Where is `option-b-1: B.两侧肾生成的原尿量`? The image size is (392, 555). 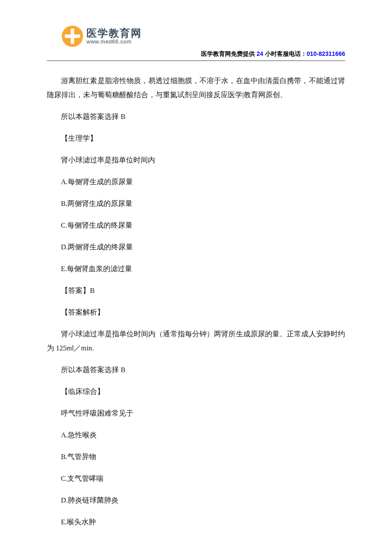 option-b-1: B.两侧肾生成的原尿量 is located at coordinates (196, 204).